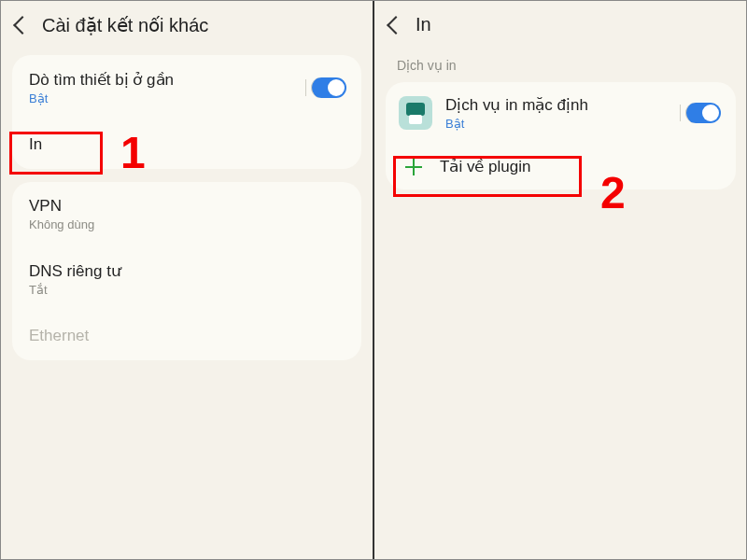 This screenshot has width=747, height=560. What do you see at coordinates (187, 271) in the screenshot?
I see `card-group-2: VPN Không dùng DNS riêng tư Tắt Ethernet` at bounding box center [187, 271].